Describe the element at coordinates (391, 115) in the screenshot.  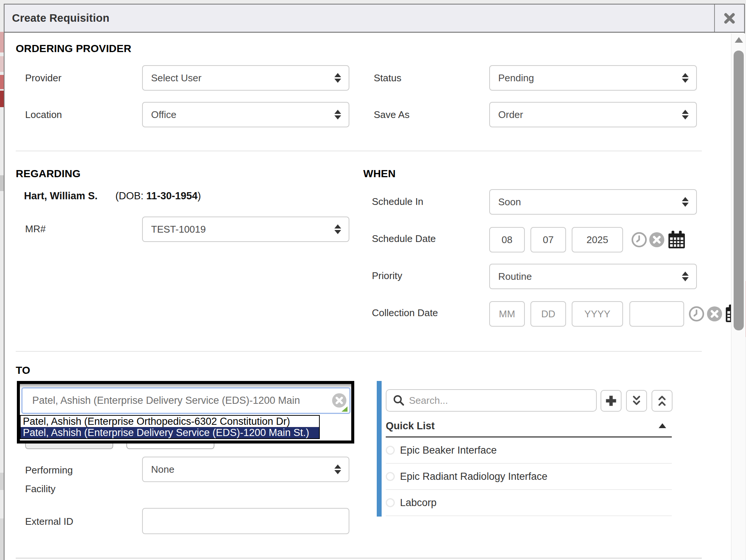
I see `save-as-label: Save As` at that location.